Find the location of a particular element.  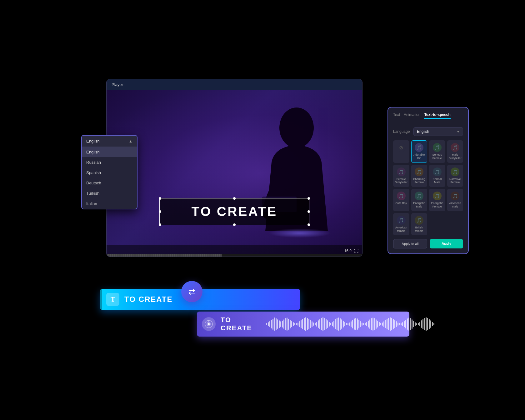

voice-cell-muted: ⊘ is located at coordinates (401, 152).